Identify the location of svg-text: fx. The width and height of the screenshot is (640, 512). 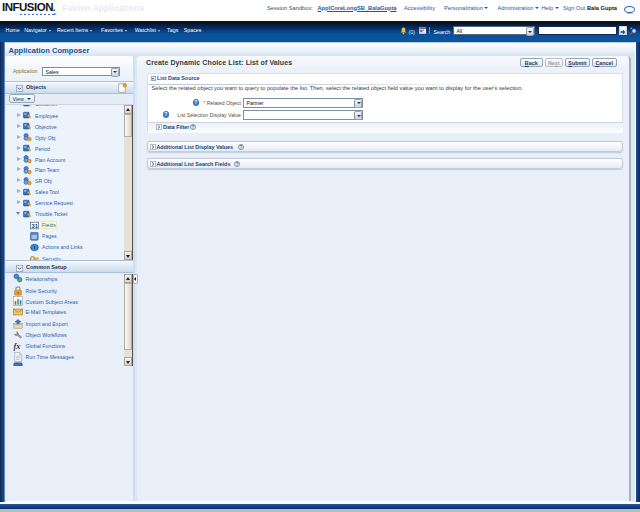
(16, 346).